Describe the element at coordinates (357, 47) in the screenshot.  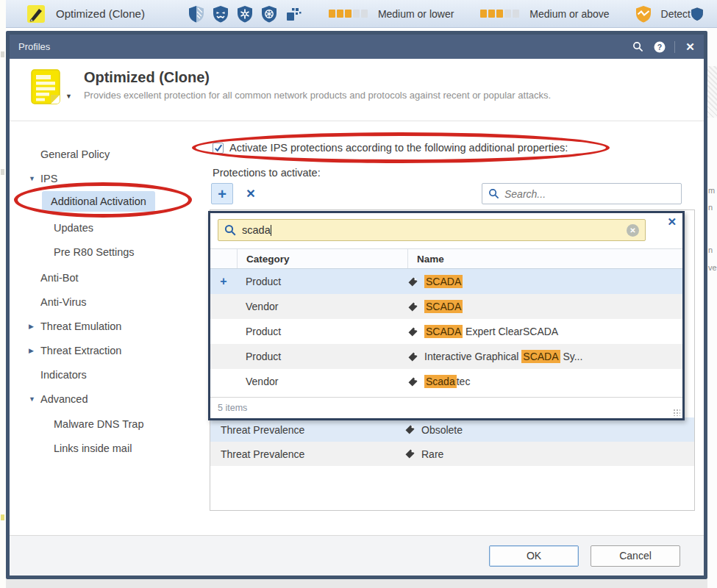
I see `dialog-title-bar: Profiles ? ✕` at that location.